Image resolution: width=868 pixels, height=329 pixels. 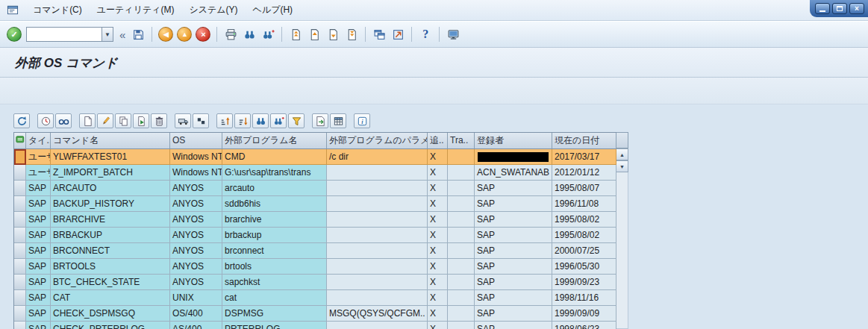 I want to click on cell-name: BRTOOLS, so click(x=110, y=267).